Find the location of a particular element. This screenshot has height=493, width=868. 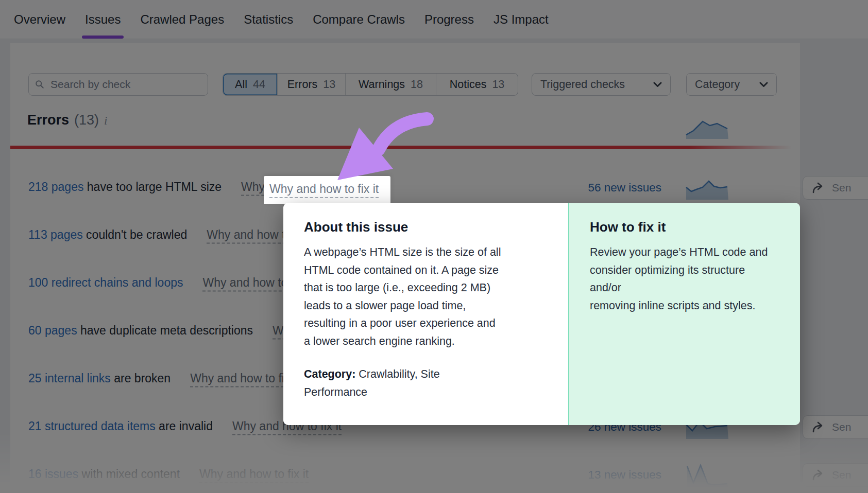

how-to-fix-panel: How to fix it Review your page’s HTML co… is located at coordinates (684, 314).